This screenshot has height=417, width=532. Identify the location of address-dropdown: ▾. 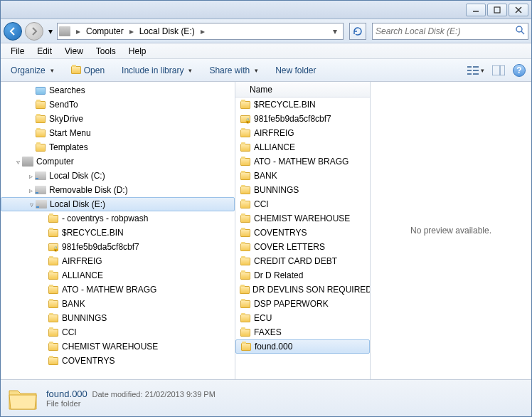
(335, 31).